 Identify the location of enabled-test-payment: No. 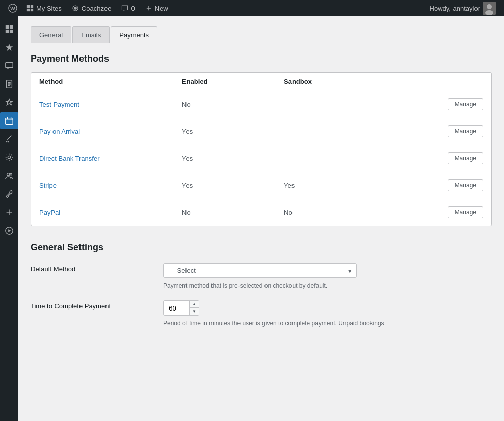
(233, 105).